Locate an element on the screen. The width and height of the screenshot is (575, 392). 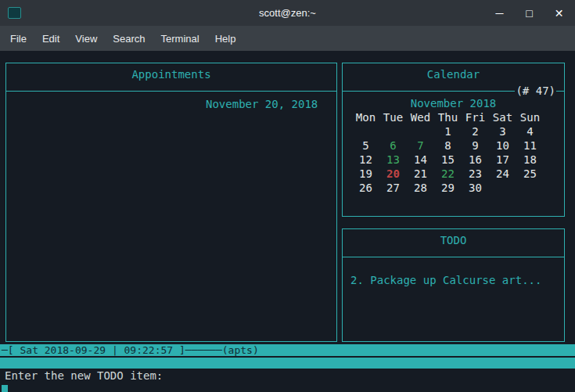
calendar-day: 28 is located at coordinates (421, 188).